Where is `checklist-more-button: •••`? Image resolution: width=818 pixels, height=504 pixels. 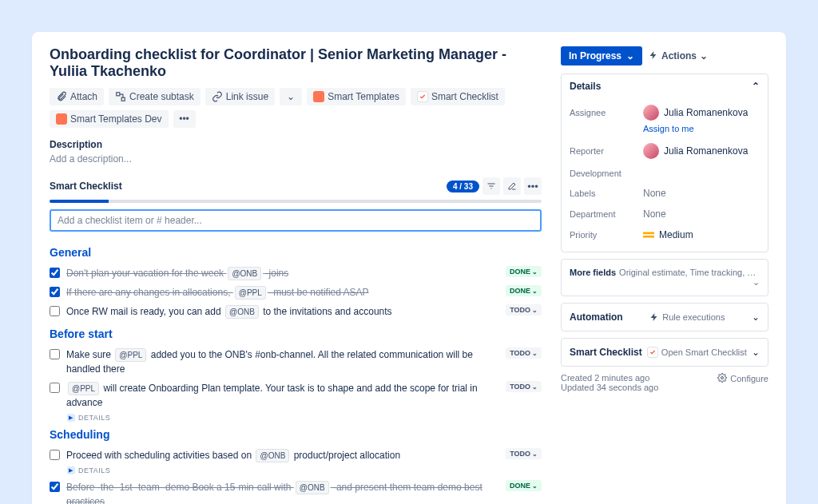 checklist-more-button: ••• is located at coordinates (533, 186).